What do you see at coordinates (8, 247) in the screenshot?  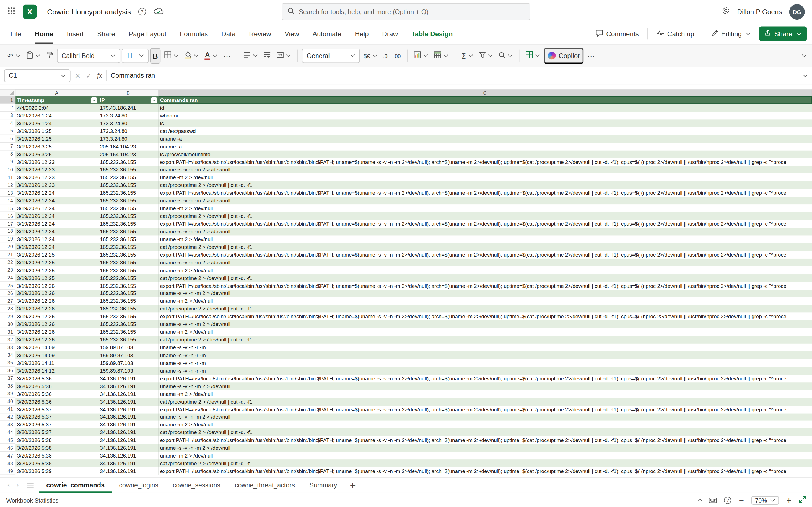 I see `row-number: 20` at bounding box center [8, 247].